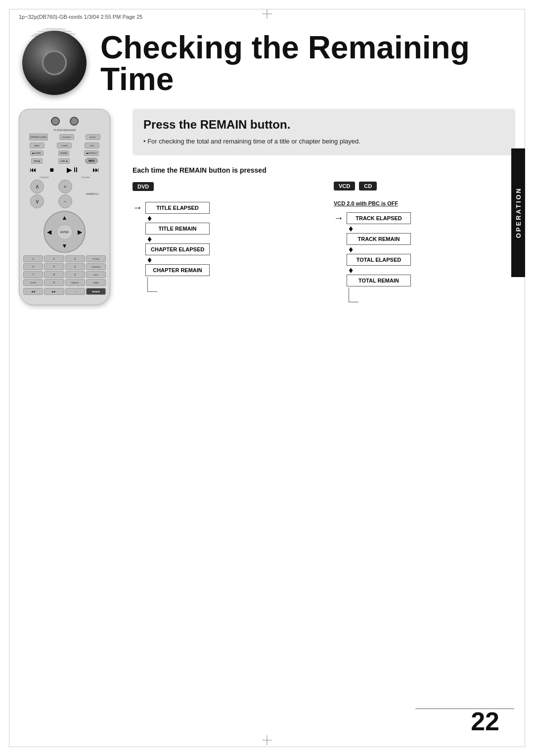 Image resolution: width=534 pixels, height=756 pixels. Describe the element at coordinates (37, 161) in the screenshot. I see `link1-btn: LINK ▶` at that location.